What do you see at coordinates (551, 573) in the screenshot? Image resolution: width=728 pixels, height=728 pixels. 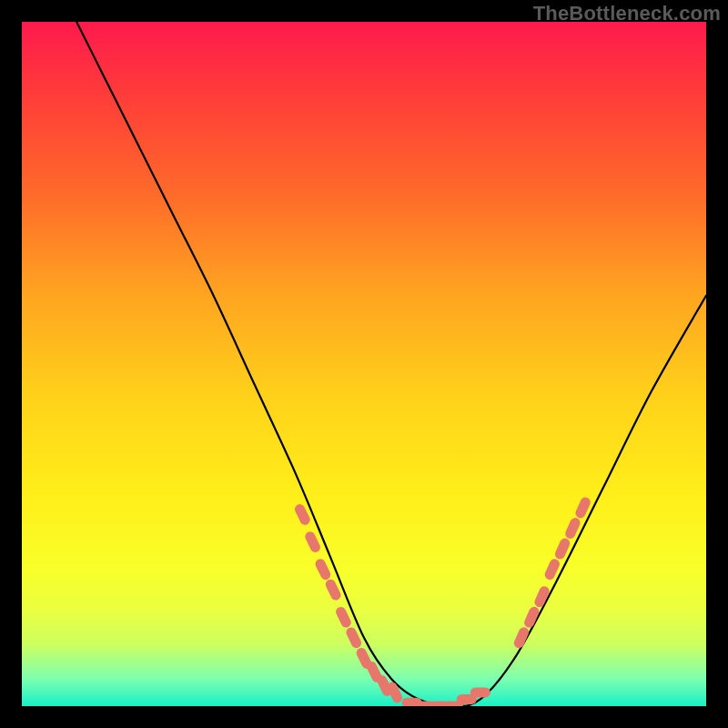 I see `highlight-segment-right` at bounding box center [551, 573].